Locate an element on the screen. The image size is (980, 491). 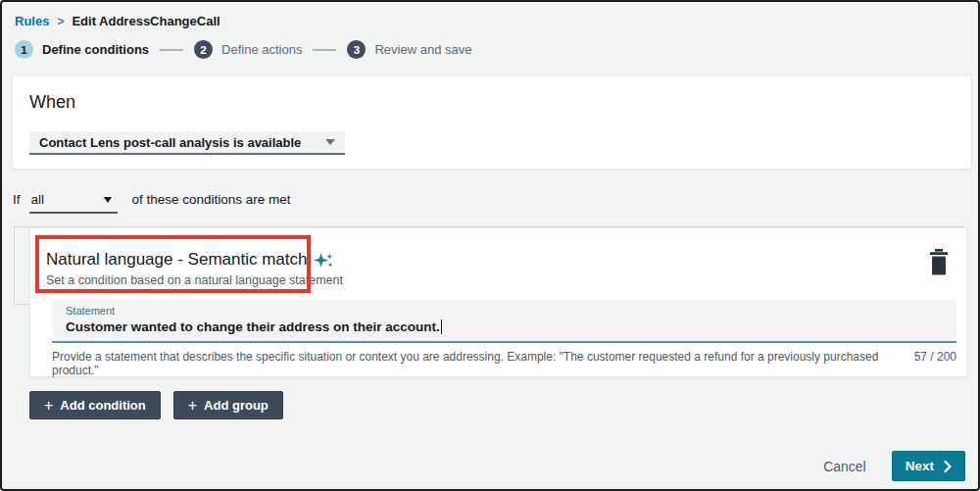
statement-input-value: Customer wanted to change their address … is located at coordinates (253, 327).